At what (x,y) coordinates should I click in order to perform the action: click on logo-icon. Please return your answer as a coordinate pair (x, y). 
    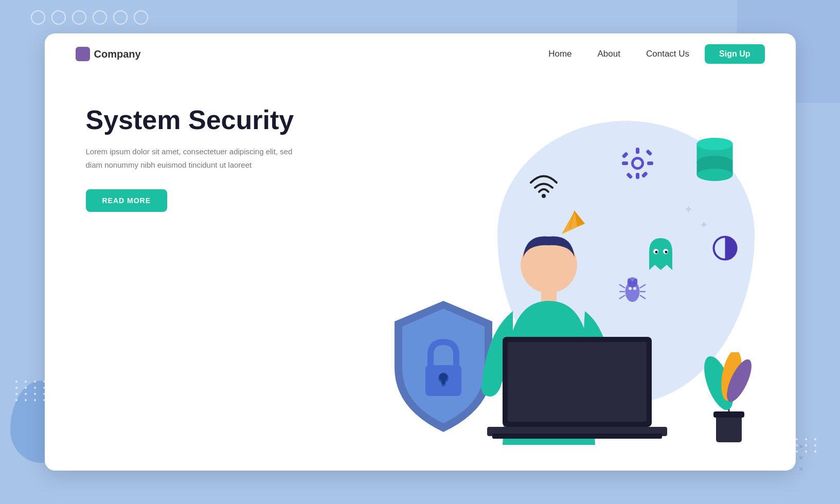
    Looking at the image, I should click on (83, 54).